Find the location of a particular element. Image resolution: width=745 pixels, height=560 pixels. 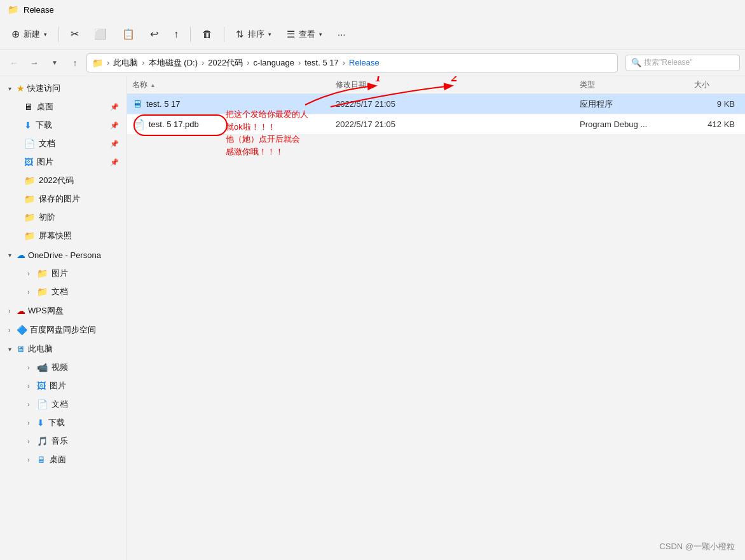

sidebar-item-downloads-qa: ⬇ 下载 📌 is located at coordinates (64, 125).